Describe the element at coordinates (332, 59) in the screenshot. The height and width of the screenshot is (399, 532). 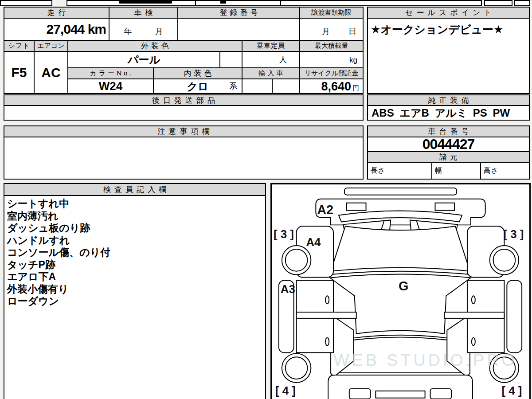
I see `maxload-value: kg` at that location.